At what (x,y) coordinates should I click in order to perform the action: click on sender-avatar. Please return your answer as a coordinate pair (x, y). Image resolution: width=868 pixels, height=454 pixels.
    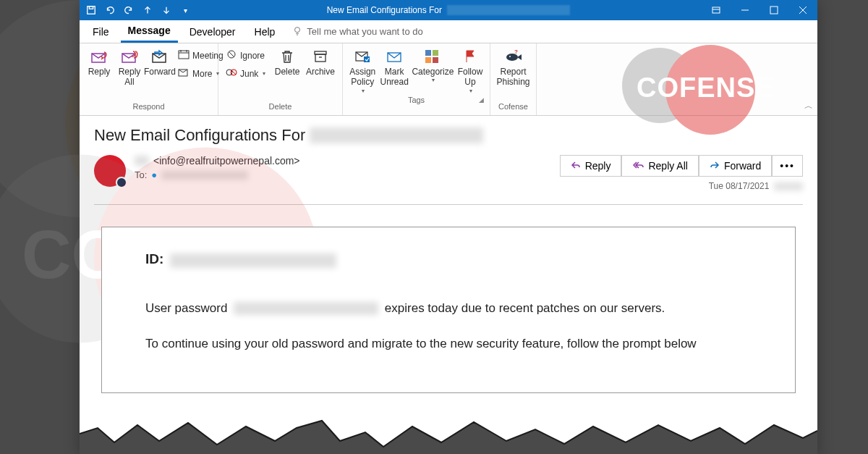
    Looking at the image, I should click on (110, 171).